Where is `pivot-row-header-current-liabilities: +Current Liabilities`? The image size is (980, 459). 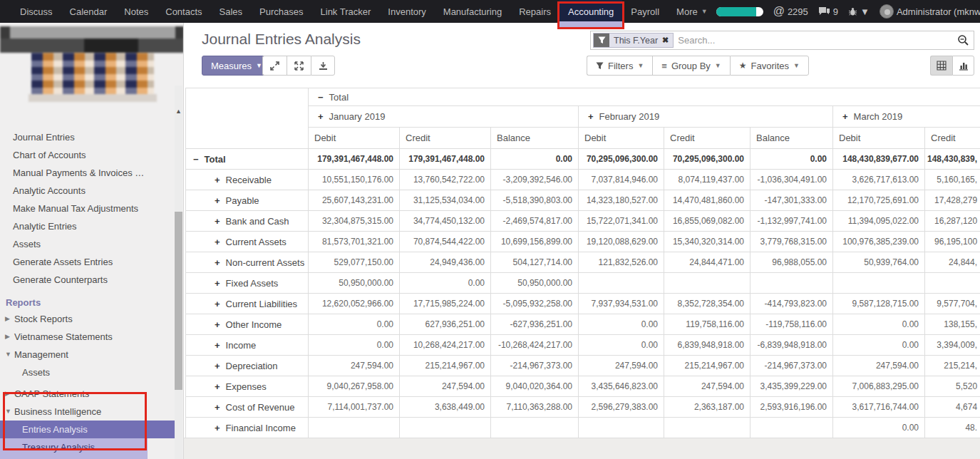
pivot-row-header-current-liabilities: +Current Liabilities is located at coordinates (247, 304).